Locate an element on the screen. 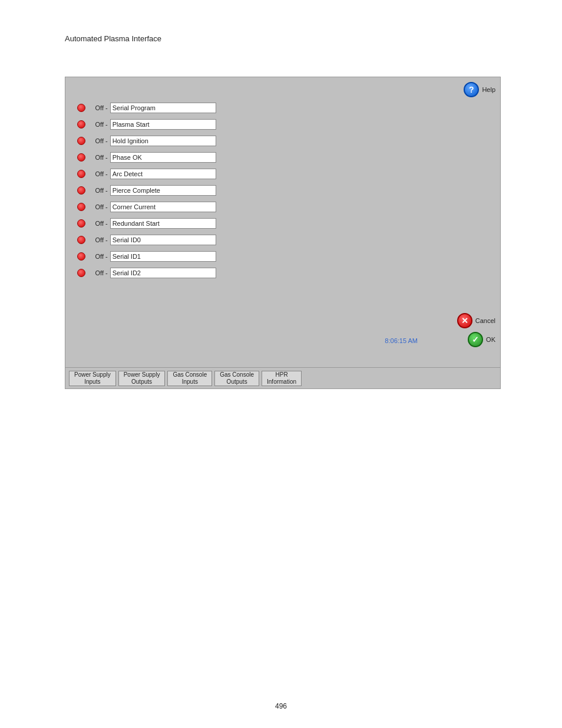 This screenshot has height=728, width=562. inputs-area: Off-Off-Off-Off-Off-Off-Off-Off-Off-Off-… is located at coordinates (168, 192).